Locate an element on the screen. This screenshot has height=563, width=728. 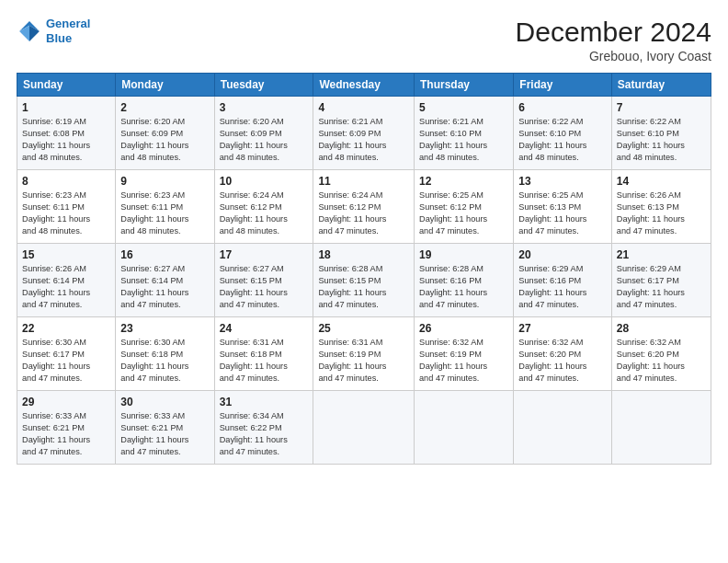
day-info: Sunrise: 6:31 AM Sunset: 6:19 PM Dayligh… is located at coordinates (364, 361).